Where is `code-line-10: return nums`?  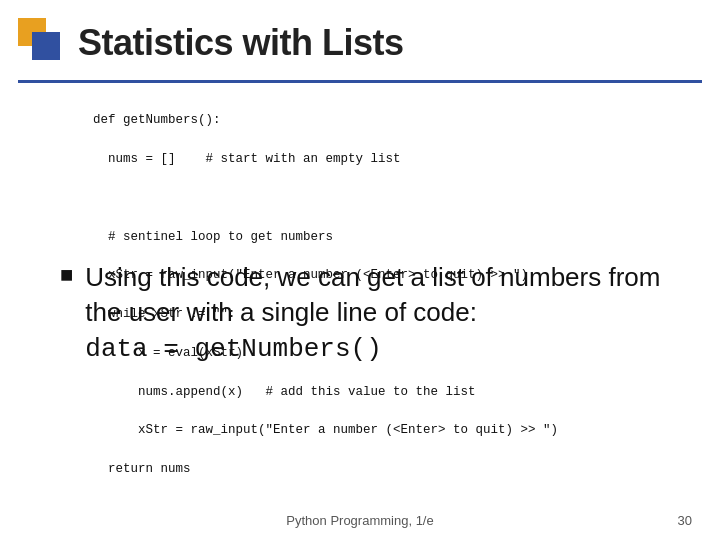
code-line-10: return nums is located at coordinates (134, 469).